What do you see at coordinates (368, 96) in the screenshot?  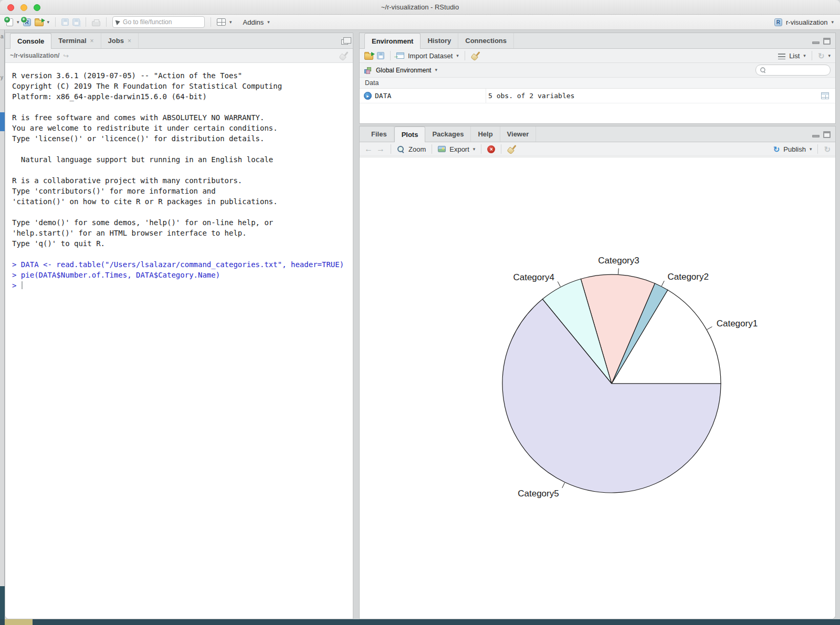 I see `expand-object-icon: ▸` at bounding box center [368, 96].